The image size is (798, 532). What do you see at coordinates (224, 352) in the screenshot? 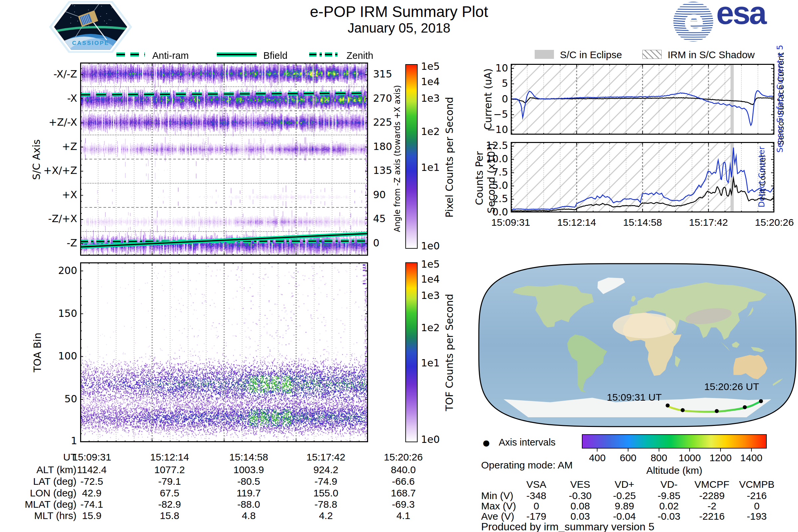
I see `toa-spectrogram-canvas` at bounding box center [224, 352].